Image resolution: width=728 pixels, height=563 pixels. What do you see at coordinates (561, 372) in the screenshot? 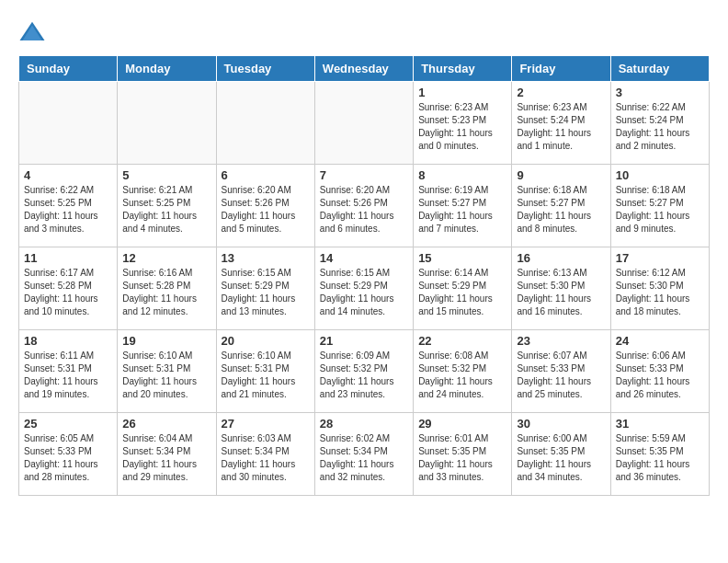
I see `calendar-cell: 23Sunrise: 6:07 AM Sunset: 5:33 PM Dayli…` at bounding box center [561, 372].